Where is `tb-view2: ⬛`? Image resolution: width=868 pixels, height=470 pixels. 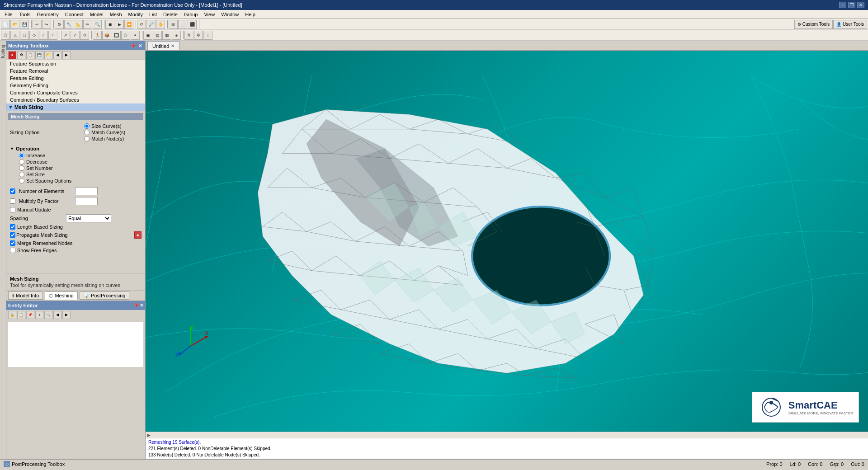 tb-view2: ⬛ is located at coordinates (192, 24).